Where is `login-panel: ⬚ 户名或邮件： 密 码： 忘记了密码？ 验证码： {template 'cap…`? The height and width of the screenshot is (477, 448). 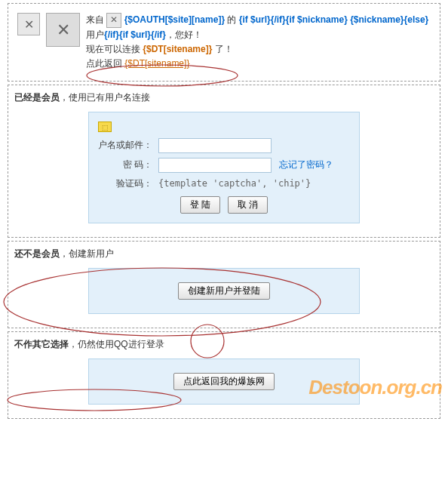
login-panel: ⬚ 户名或邮件： 密 码： 忘记了密码？ 验证码： {template 'cap… is located at coordinates (224, 168).